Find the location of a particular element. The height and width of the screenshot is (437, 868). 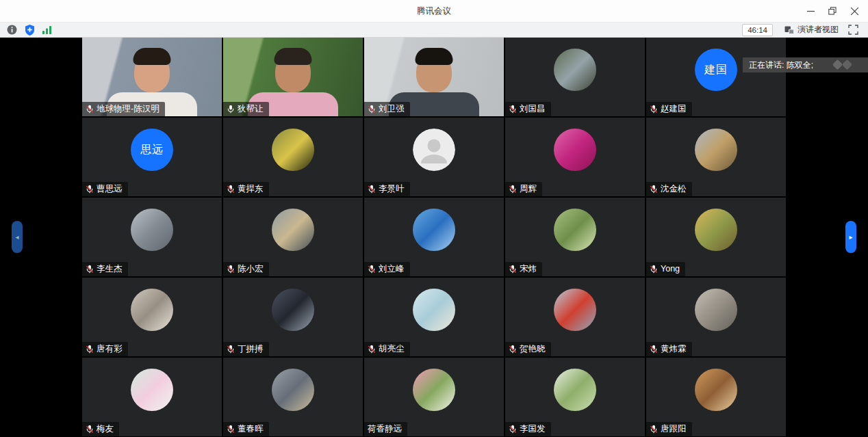

participant-name-label: 黄捍东 is located at coordinates (246, 189).